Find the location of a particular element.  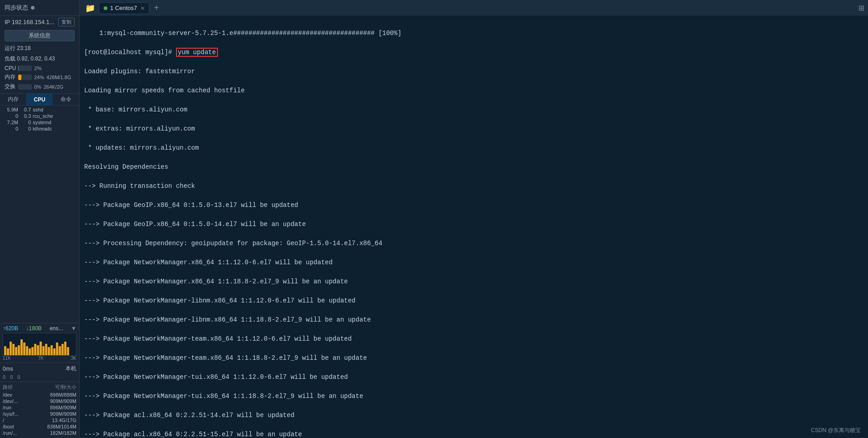

proc-name-0: sshd is located at coordinates (55, 110).